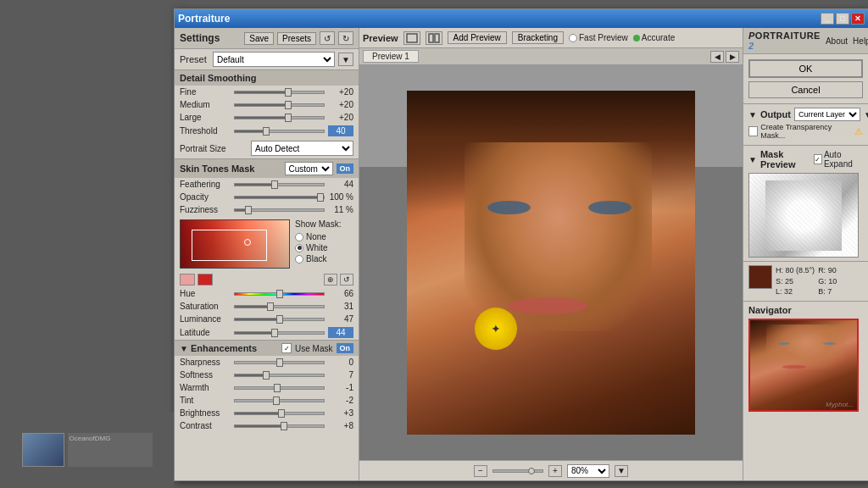 The height and width of the screenshot is (488, 868). I want to click on luminance-slider, so click(280, 319).